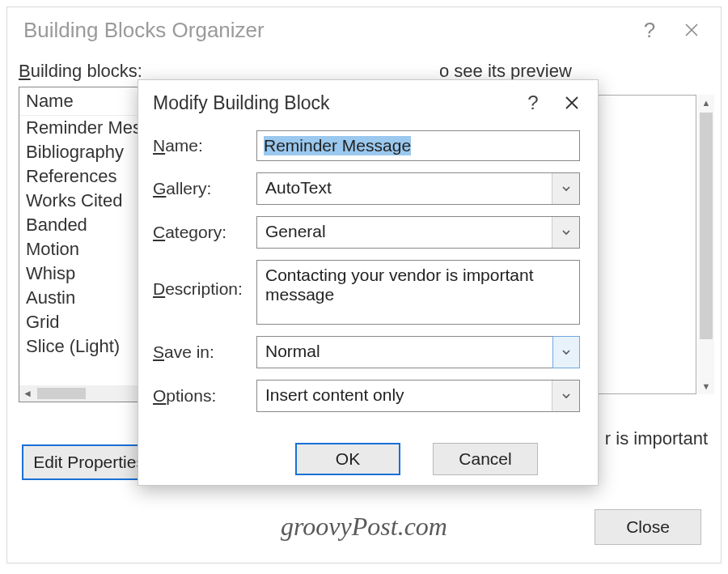 Image resolution: width=728 pixels, height=574 pixels. Describe the element at coordinates (404, 189) in the screenshot. I see `gallery-value: AutoText` at that location.